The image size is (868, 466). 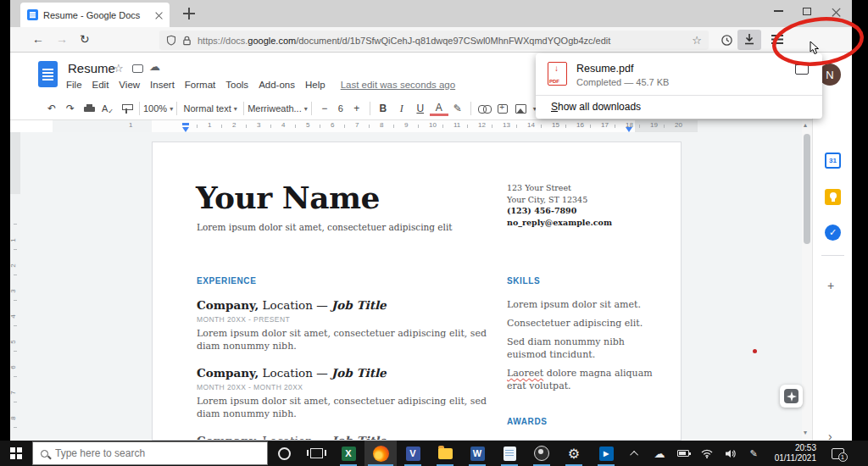 What do you see at coordinates (802, 69) in the screenshot?
I see `open-folder-button` at bounding box center [802, 69].